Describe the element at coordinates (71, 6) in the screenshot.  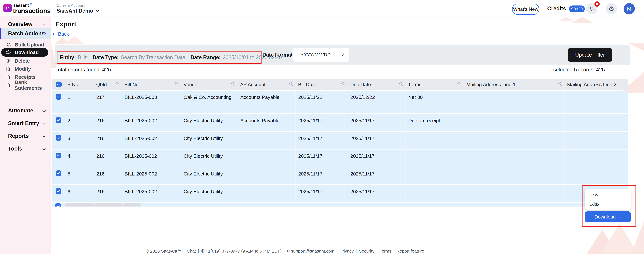
I see `current-account-label: Current Account` at that location.